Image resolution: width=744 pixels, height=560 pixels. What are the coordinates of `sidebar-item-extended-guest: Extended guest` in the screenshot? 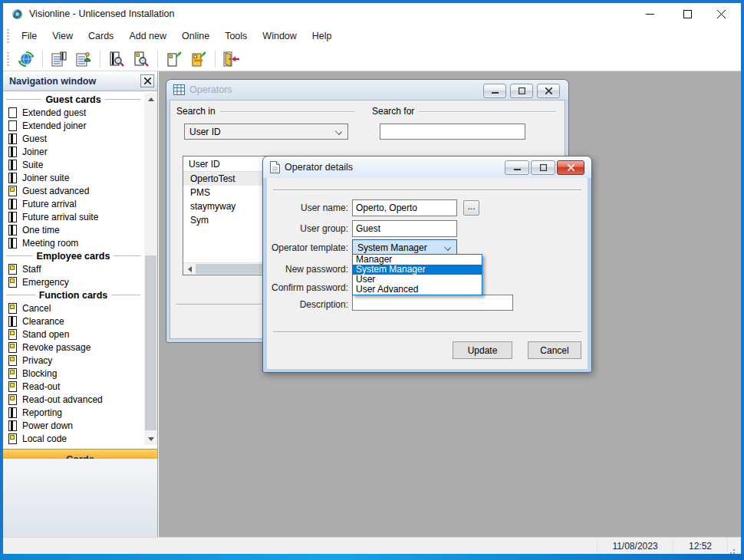 It's located at (74, 112).